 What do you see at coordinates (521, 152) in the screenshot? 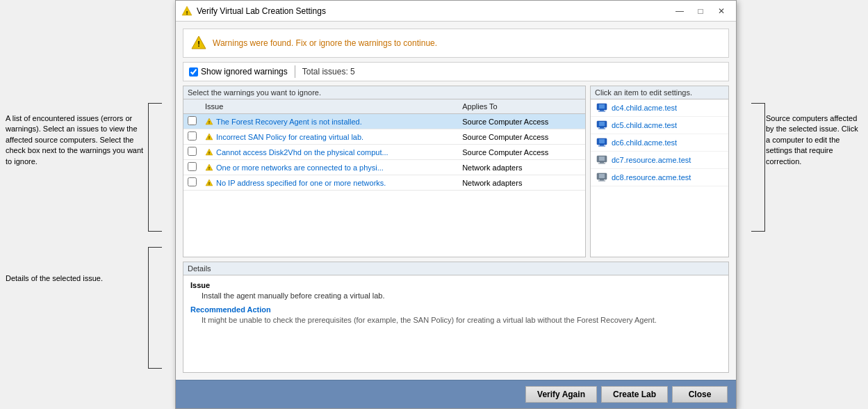
I see `issue-applies-to-3: Source Computer Access` at bounding box center [521, 152].